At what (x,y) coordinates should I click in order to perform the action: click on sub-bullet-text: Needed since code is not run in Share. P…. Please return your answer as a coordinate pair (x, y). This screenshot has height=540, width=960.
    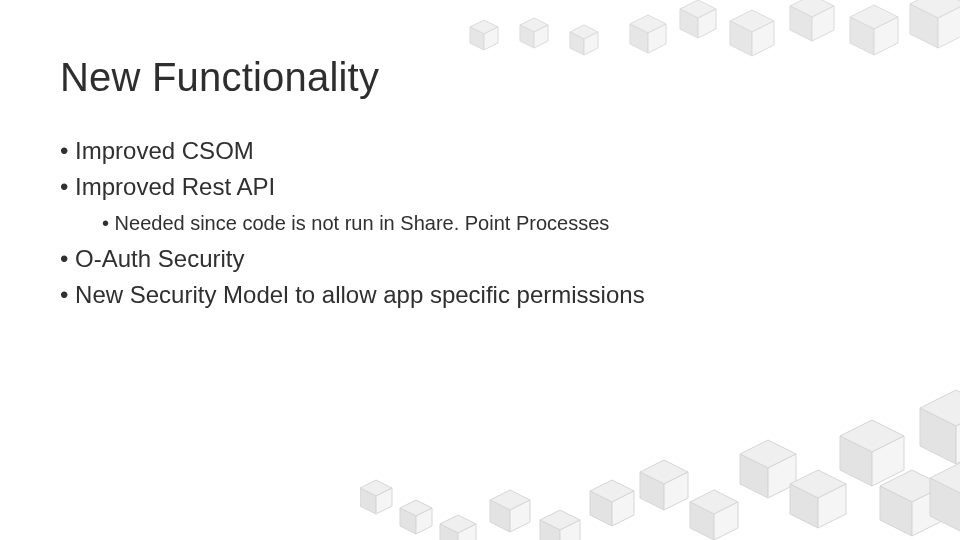
    Looking at the image, I should click on (362, 223).